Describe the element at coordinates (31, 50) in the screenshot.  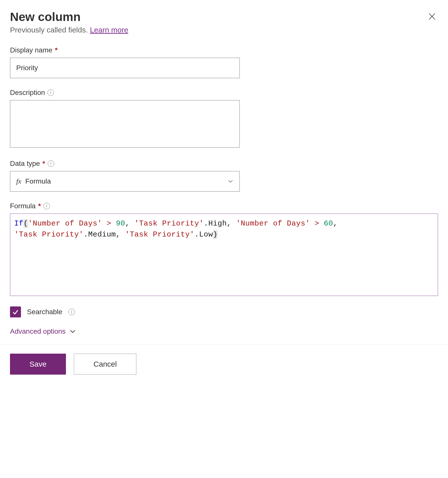
I see `display-name-label-text: Display name` at that location.